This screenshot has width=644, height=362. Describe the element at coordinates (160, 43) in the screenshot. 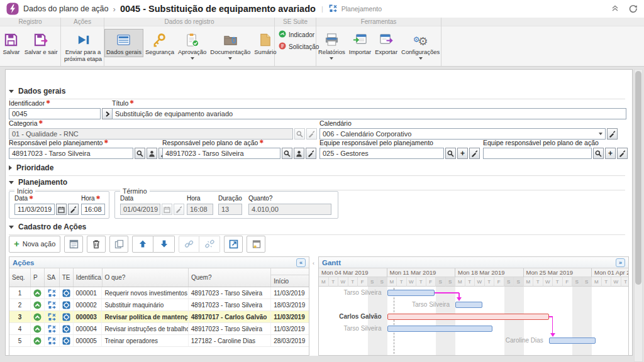

I see `security-button: Segurança` at that location.